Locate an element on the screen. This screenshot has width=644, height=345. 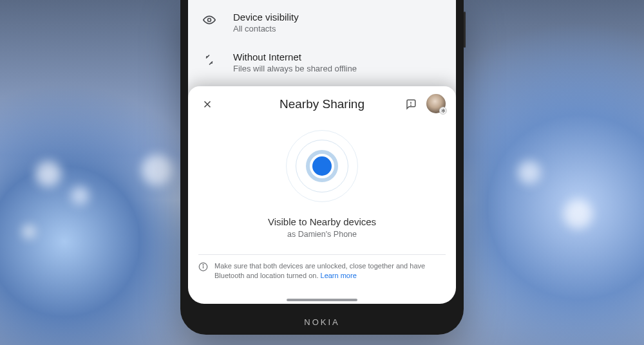
navigation-pill is located at coordinates (322, 300).